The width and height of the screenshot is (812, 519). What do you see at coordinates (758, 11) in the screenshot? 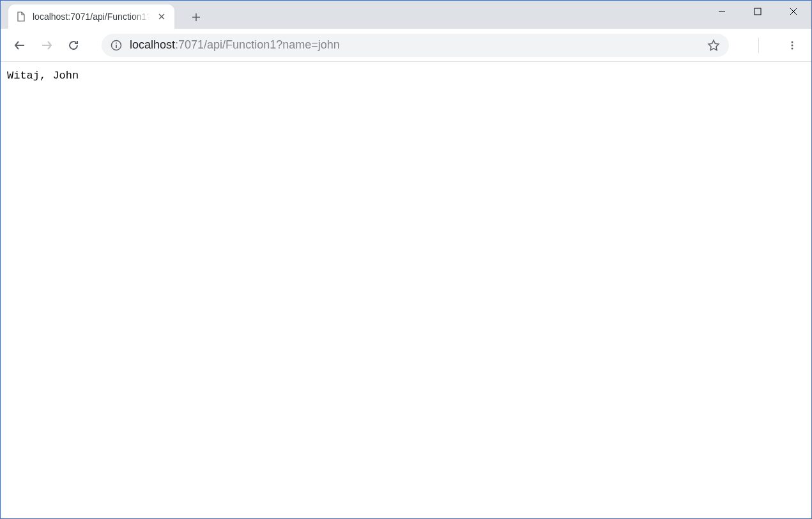
I see `window-controls` at bounding box center [758, 11].